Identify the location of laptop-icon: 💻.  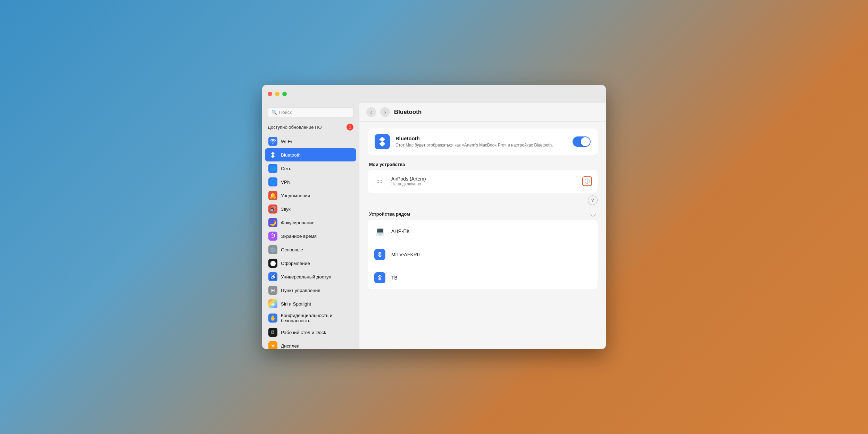
(380, 231).